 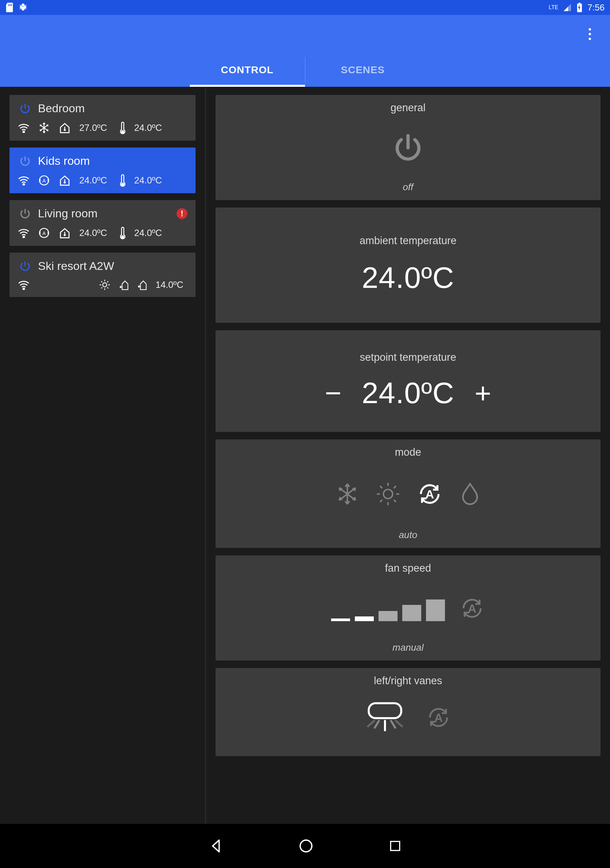 I want to click on setpoint-temperature-value: 24.0ºC, so click(x=408, y=393).